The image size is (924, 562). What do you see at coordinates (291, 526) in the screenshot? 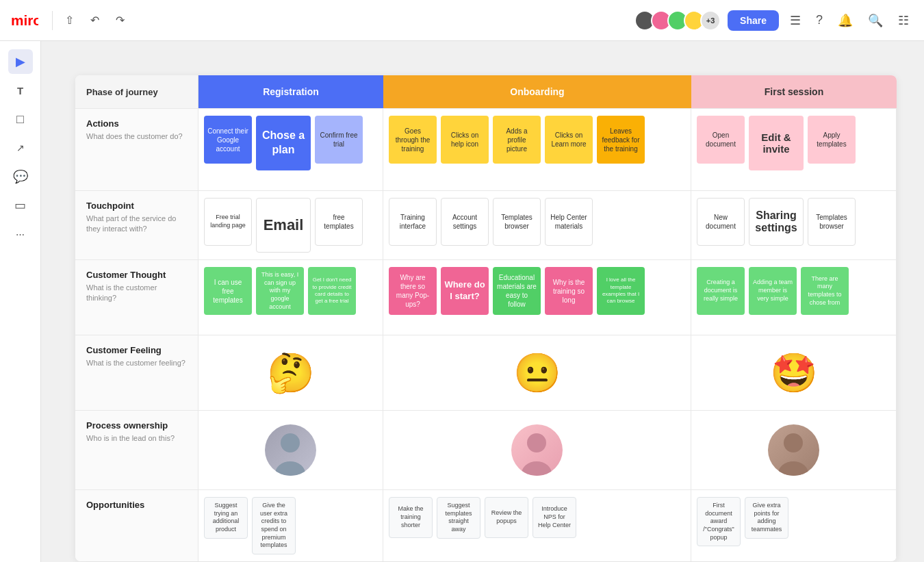
I see `reg-opportunities: Suggest trying an additional product Giv…` at bounding box center [291, 526].